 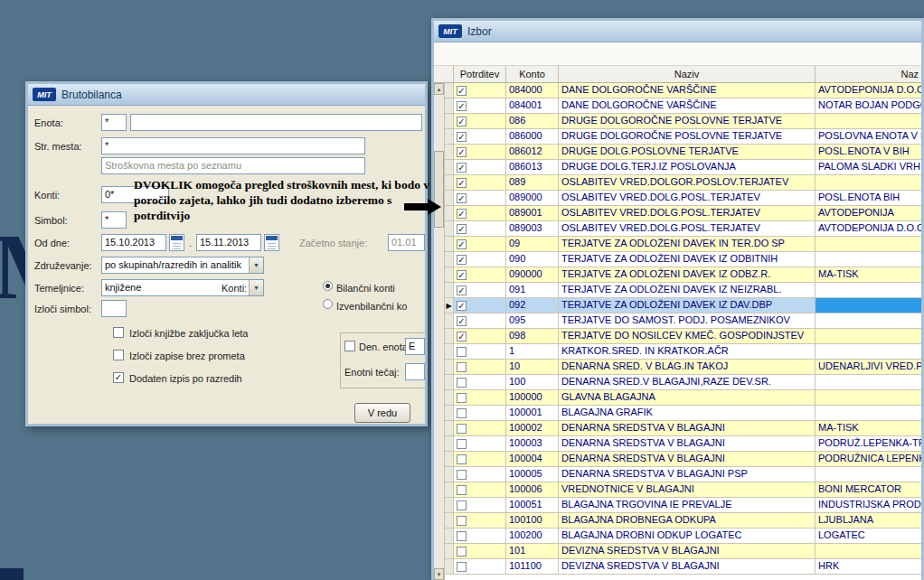 What do you see at coordinates (687, 137) in the screenshot?
I see `naziv-cell: DRUGE DOLGOROČNE POSLOVNE TERJATVE` at bounding box center [687, 137].